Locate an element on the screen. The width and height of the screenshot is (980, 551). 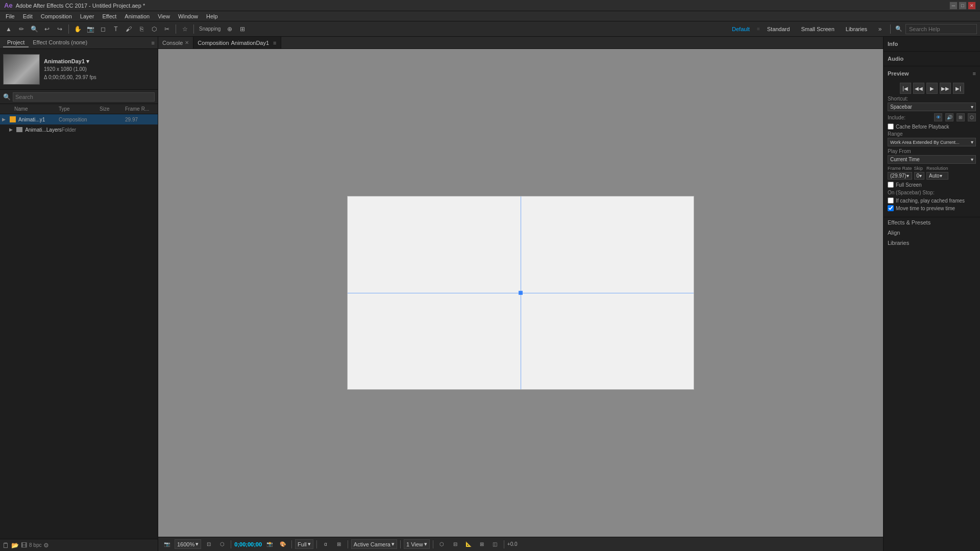
first-frame-btn: |◀ is located at coordinates (905, 88).